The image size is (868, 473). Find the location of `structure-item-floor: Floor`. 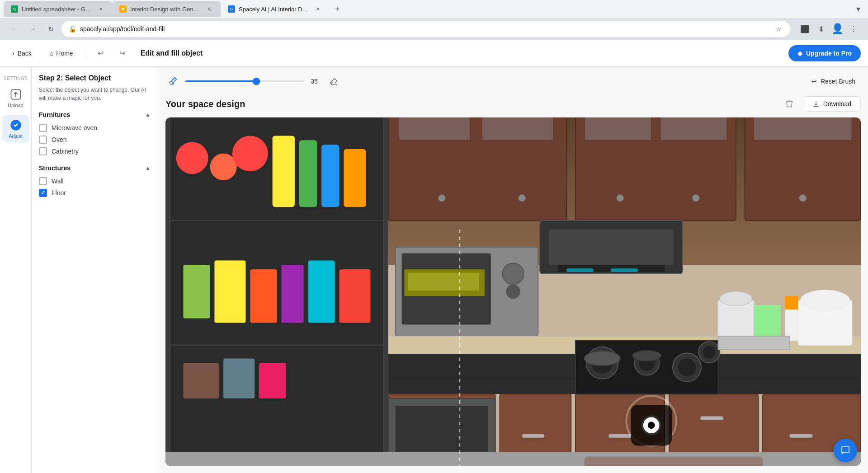

structure-item-floor: Floor is located at coordinates (95, 193).